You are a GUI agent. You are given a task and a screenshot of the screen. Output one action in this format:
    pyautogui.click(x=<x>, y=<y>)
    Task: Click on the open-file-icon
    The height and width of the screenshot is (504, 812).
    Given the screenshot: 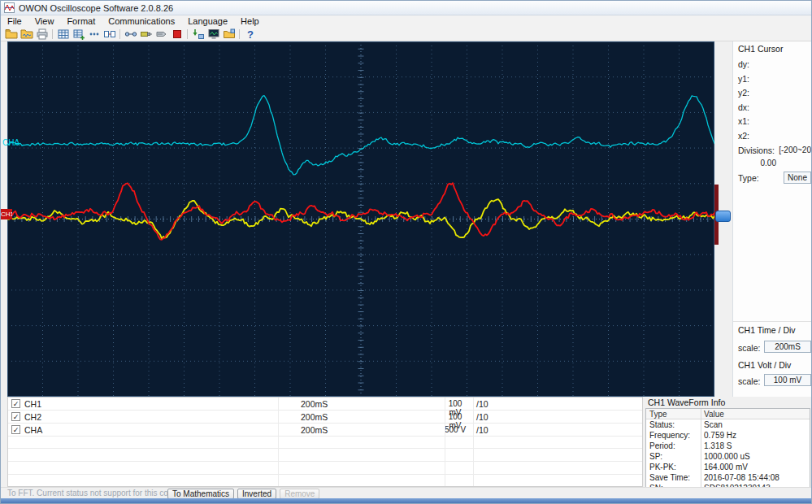 What is the action you would take?
    pyautogui.click(x=11, y=34)
    